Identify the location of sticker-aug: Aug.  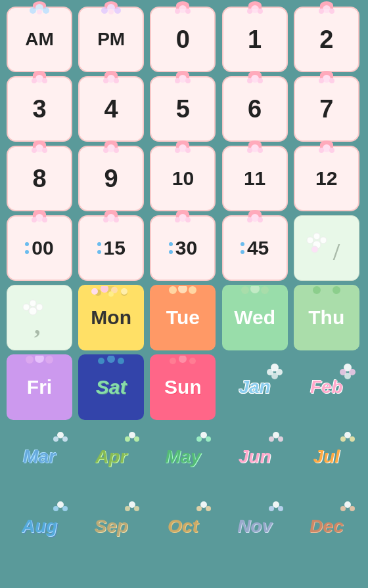
(39, 526).